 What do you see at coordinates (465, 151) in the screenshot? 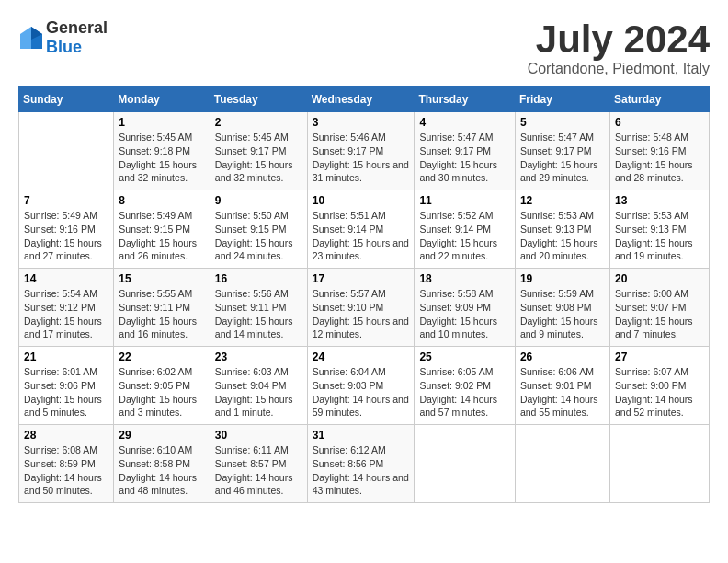
I see `day-cell: 4 Sunrise: 5:47 AMSunset: 9:17 PMDayligh…` at bounding box center [465, 151].